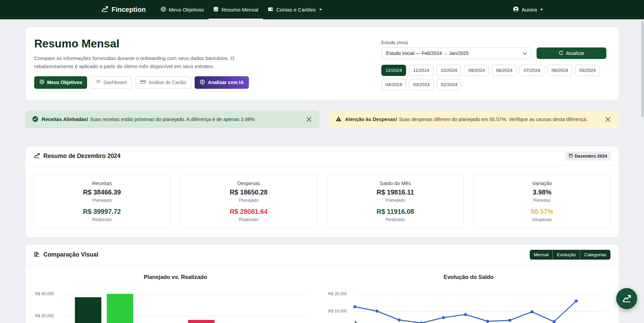  Describe the element at coordinates (37, 156) in the screenshot. I see `graph-icon` at that location.